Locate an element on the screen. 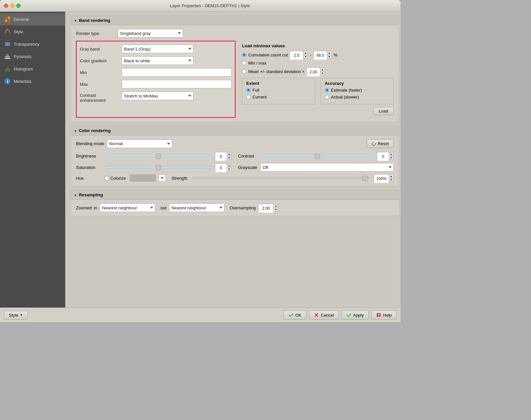 The width and height of the screenshot is (531, 420). brightness-slider is located at coordinates (159, 156).